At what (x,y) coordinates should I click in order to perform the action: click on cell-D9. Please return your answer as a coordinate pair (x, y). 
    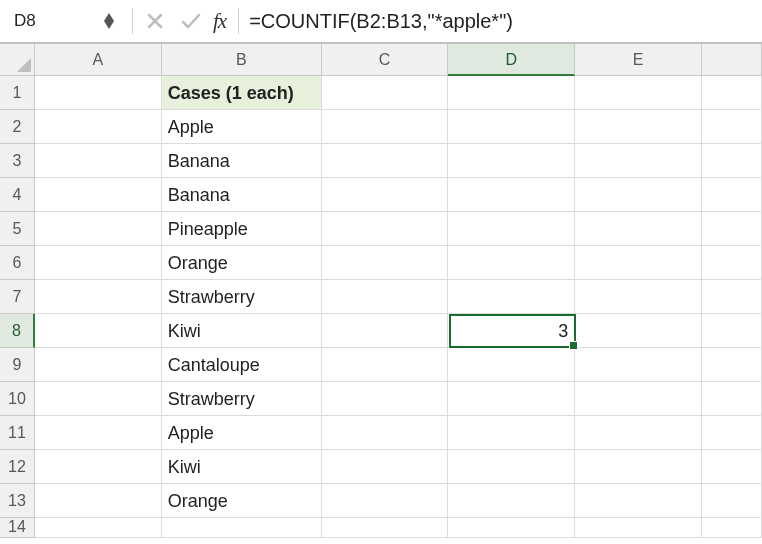
    Looking at the image, I should click on (512, 365).